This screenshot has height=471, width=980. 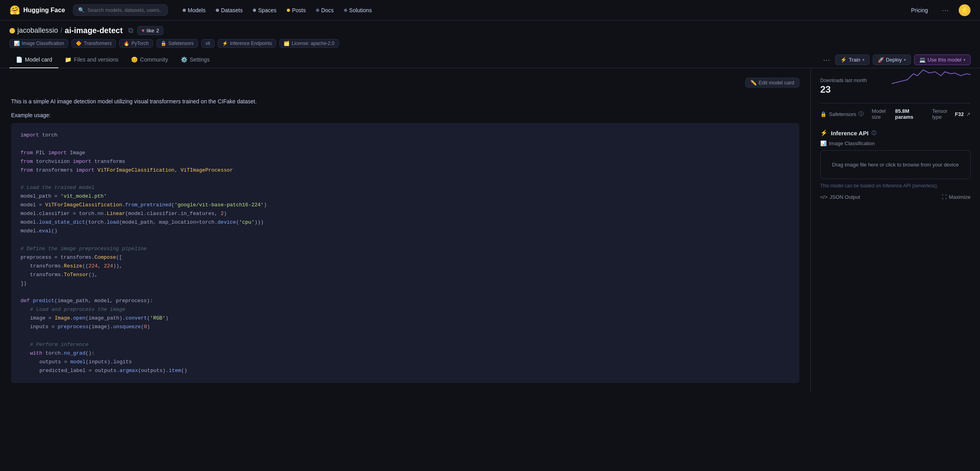 I want to click on search-bar: 🔍, so click(x=120, y=10).